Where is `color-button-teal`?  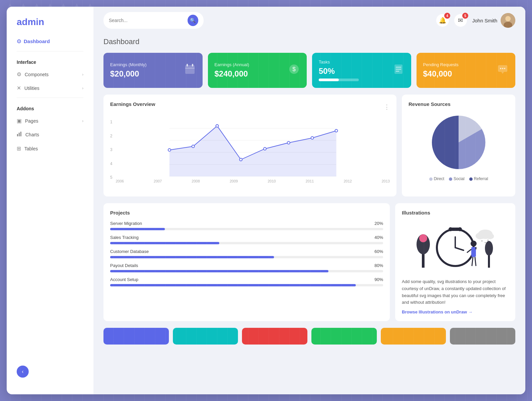 color-button-teal is located at coordinates (206, 336).